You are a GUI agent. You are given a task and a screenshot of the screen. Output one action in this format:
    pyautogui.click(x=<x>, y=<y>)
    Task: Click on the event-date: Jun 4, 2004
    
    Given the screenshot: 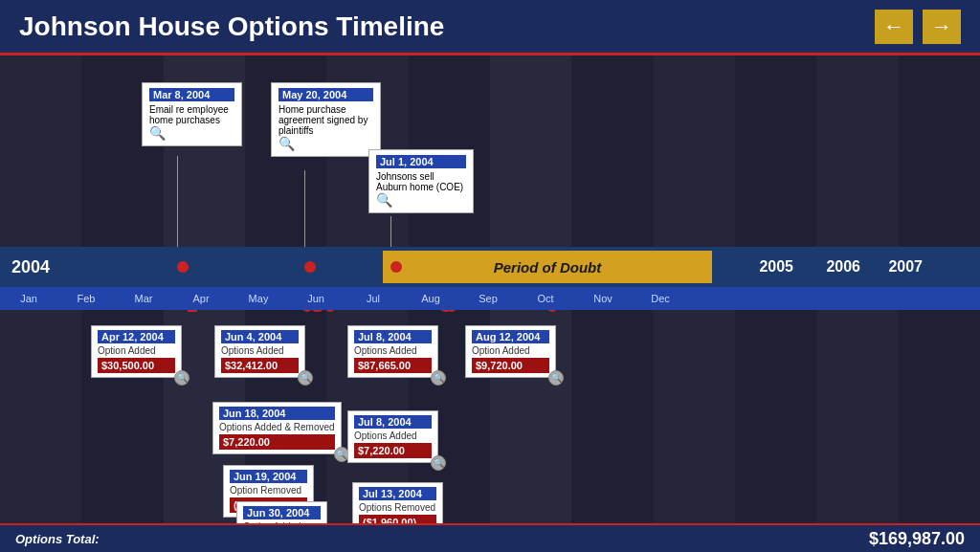 What is the action you would take?
    pyautogui.click(x=260, y=337)
    